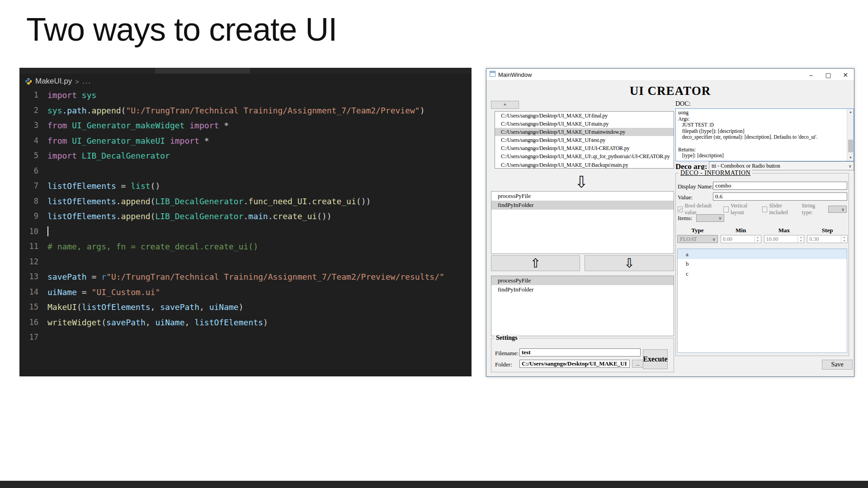 This screenshot has width=868, height=488. What do you see at coordinates (584, 164) in the screenshot?
I see `file-list-item: C:/Users/sangngo/Desktop/UI_MAKE_UI\Back…` at bounding box center [584, 164].